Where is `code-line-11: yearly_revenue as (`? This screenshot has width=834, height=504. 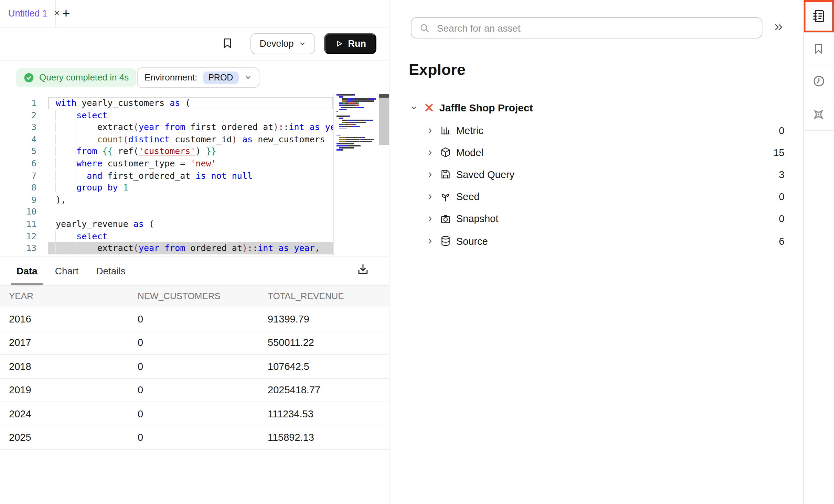 code-line-11: yearly_revenue as ( is located at coordinates (191, 224).